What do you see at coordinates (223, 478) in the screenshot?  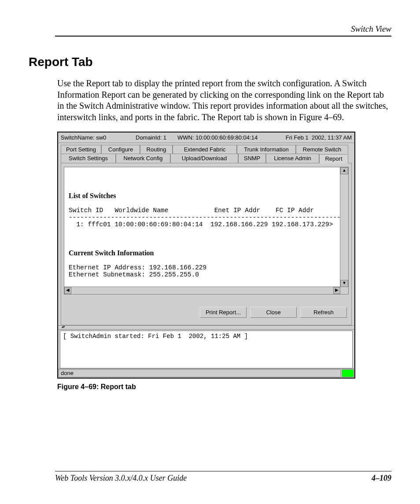 I see `page-footer: Web Tools Version 3.0.x/4.0.x User Guide…` at bounding box center [223, 478].